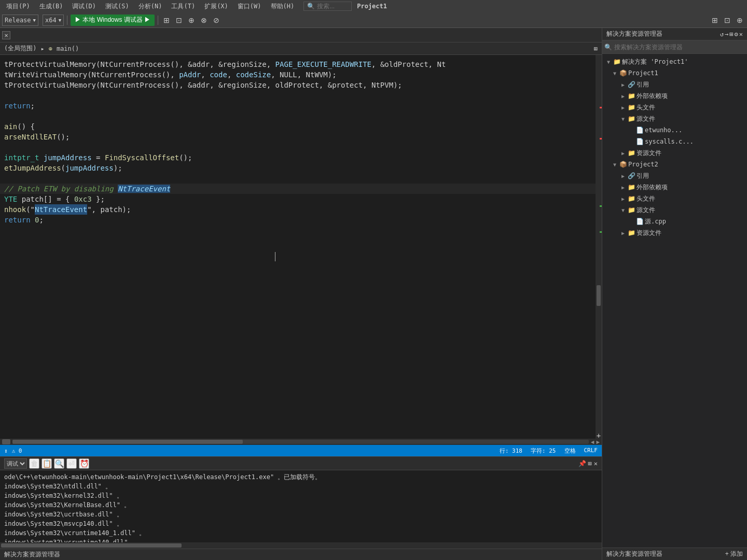 This screenshot has width=747, height=560. I want to click on se-refresh-icon: ↺, so click(722, 34).